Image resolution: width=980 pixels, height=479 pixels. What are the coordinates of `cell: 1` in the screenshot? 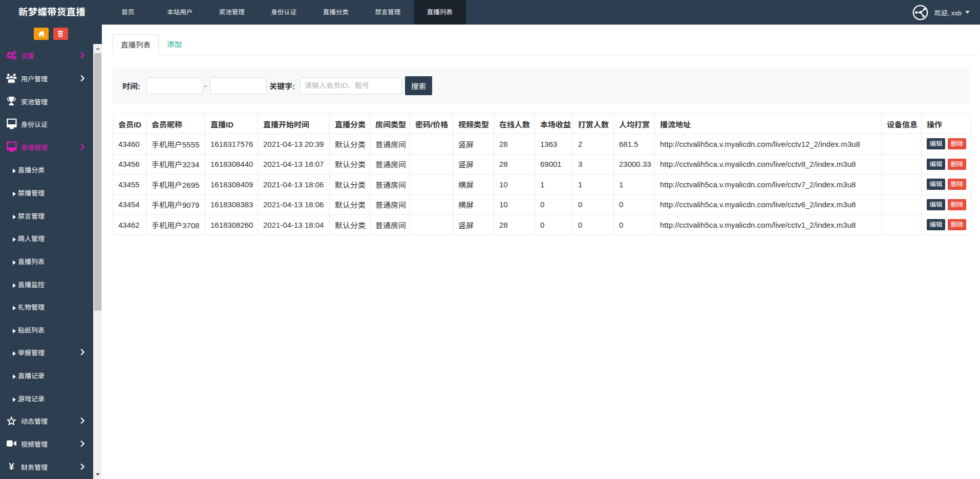 It's located at (634, 185).